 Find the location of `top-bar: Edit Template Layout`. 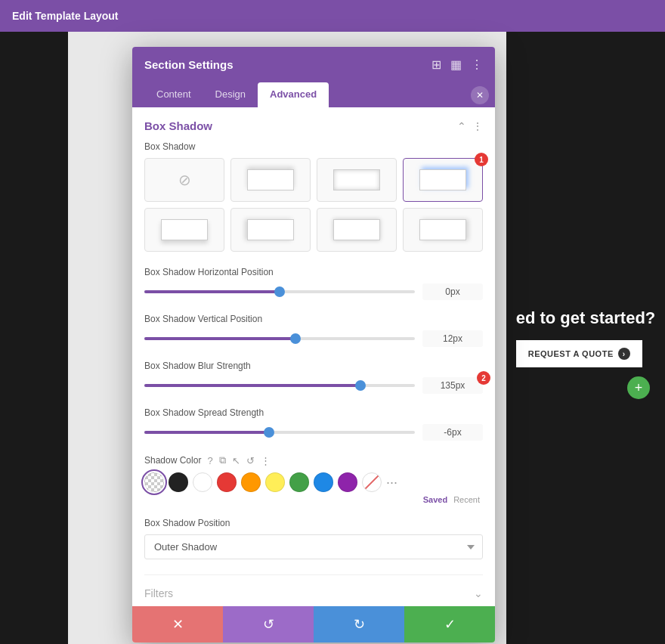

top-bar: Edit Template Layout is located at coordinates (332, 16).